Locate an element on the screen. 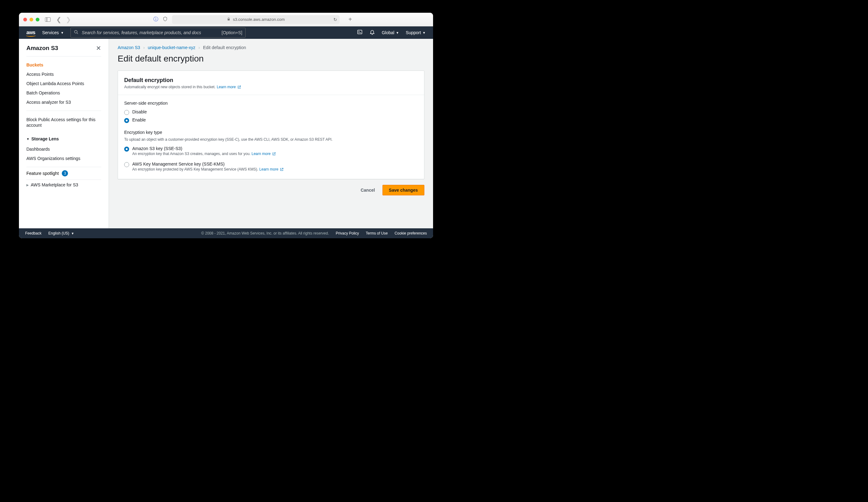  nav-back-icon: ❮ is located at coordinates (59, 20).